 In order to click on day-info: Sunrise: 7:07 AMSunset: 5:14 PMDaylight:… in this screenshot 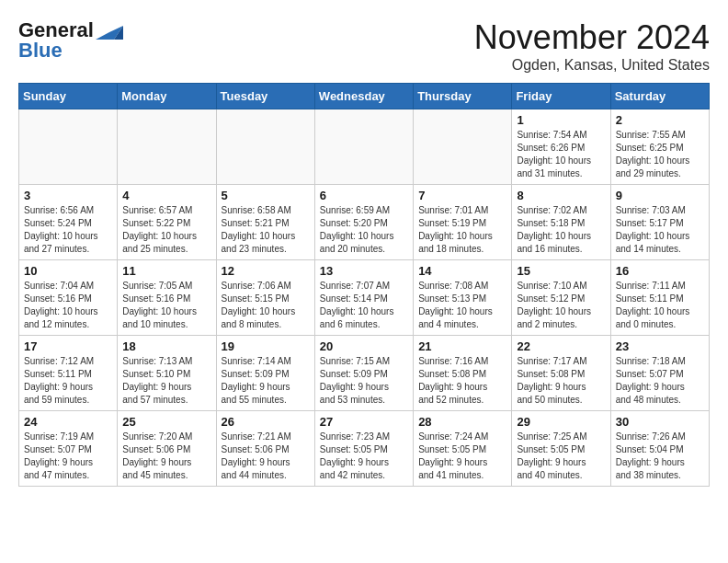, I will do `click(364, 305)`.